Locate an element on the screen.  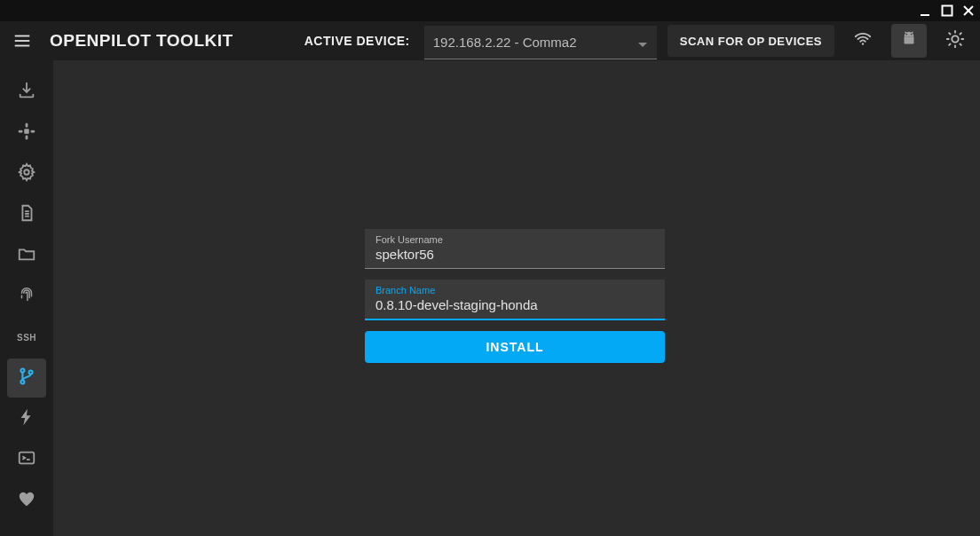
sidebar-item-ssh: SSH is located at coordinates (27, 337).